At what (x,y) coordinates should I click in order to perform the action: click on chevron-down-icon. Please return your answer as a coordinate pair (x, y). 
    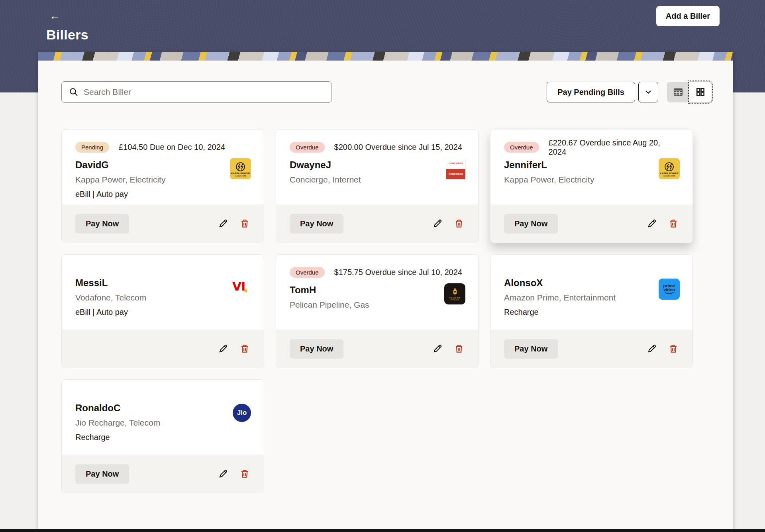
    Looking at the image, I should click on (648, 92).